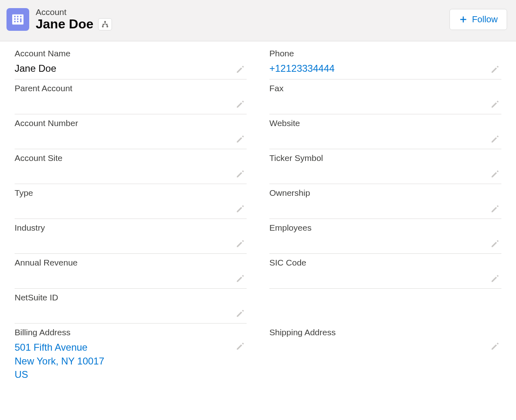  I want to click on account-icon, so click(18, 19).